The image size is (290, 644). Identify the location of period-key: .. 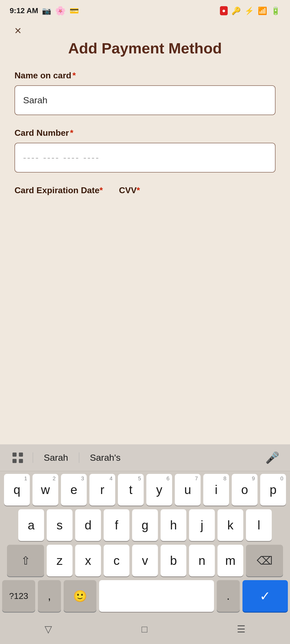
(228, 596).